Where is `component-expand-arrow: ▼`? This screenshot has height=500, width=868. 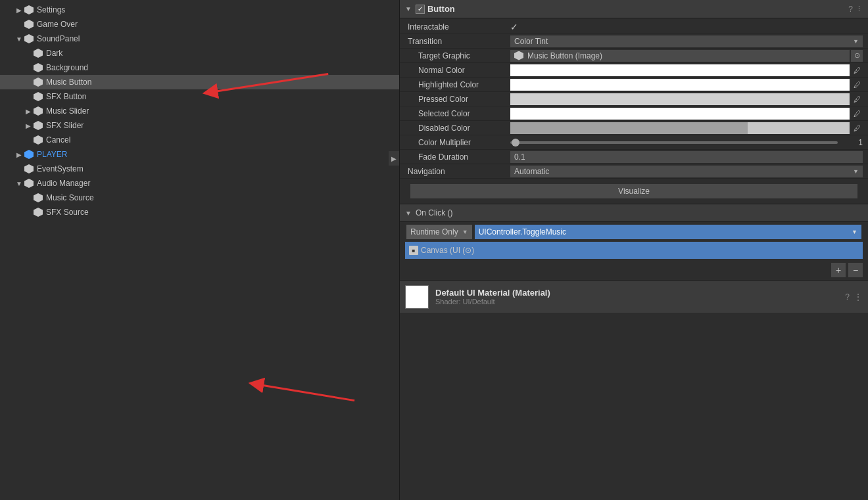 component-expand-arrow: ▼ is located at coordinates (408, 9).